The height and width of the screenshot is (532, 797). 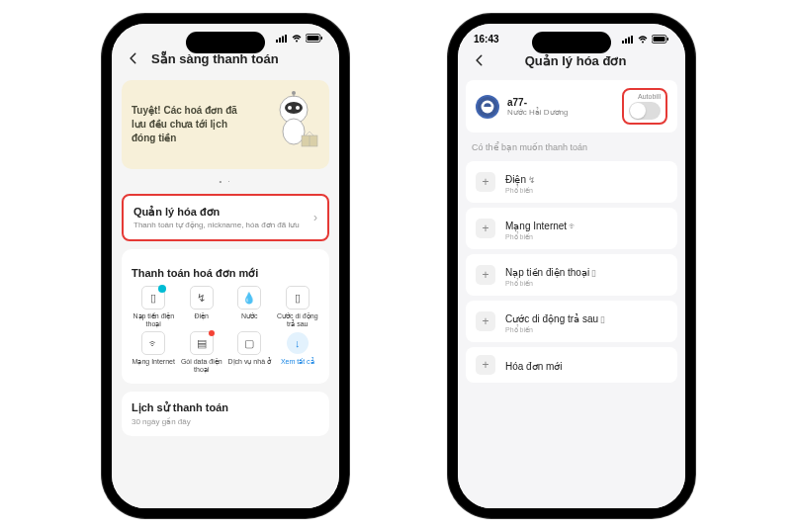 What do you see at coordinates (249, 343) in the screenshot?
I see `home-service-icon: ▢` at bounding box center [249, 343].